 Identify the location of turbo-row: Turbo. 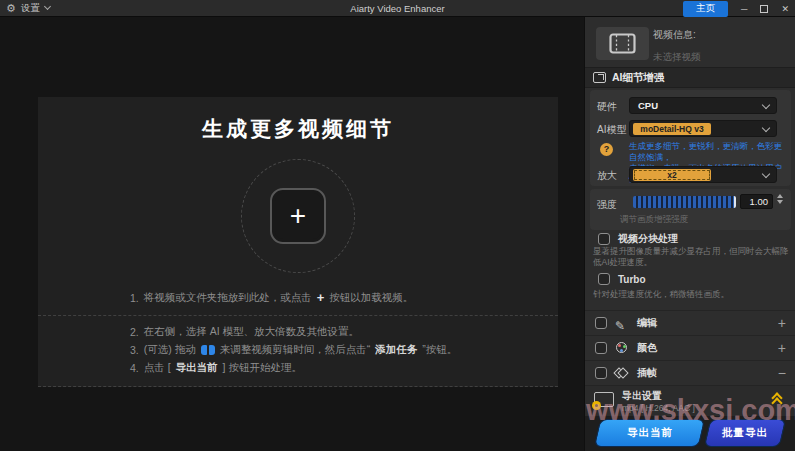
(622, 279).